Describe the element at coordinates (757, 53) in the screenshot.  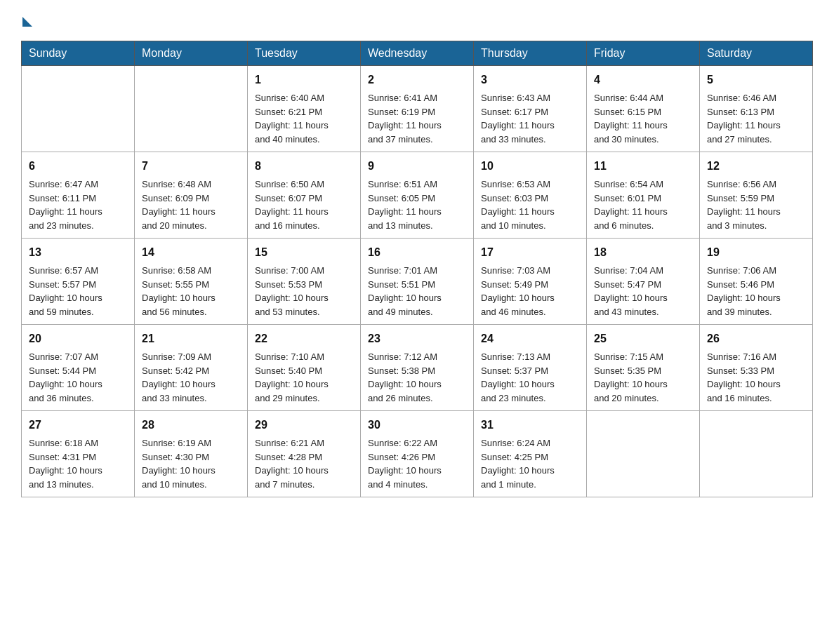
I see `weekday-header-saturday: Saturday` at that location.